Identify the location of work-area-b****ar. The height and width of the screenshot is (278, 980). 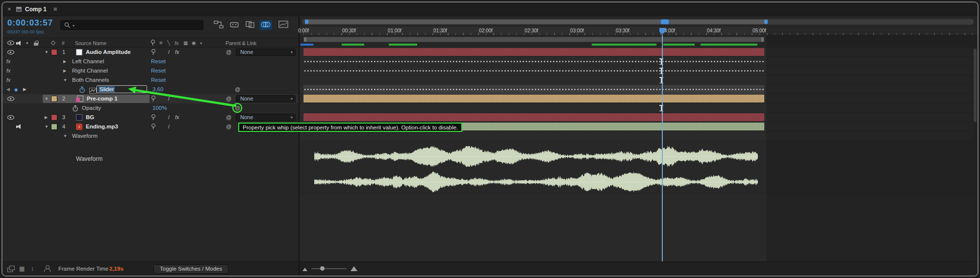
(534, 39).